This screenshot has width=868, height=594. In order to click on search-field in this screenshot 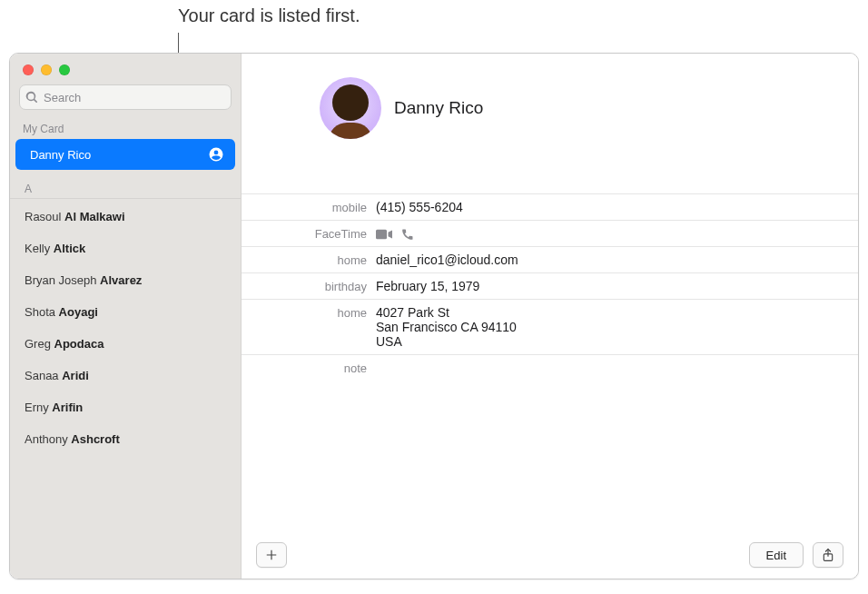, I will do `click(125, 97)`.